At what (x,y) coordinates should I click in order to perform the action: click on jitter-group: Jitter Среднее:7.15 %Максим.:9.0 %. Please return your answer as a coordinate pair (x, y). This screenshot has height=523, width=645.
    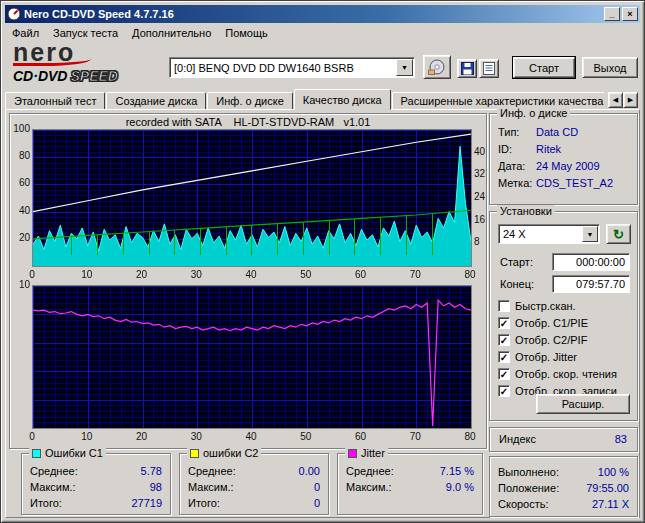
    Looking at the image, I should click on (410, 484).